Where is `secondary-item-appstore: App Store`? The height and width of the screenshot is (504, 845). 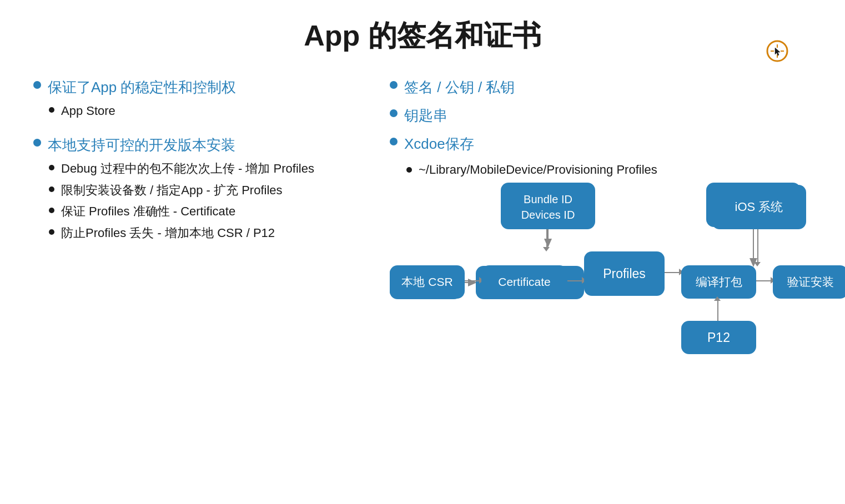
secondary-item-appstore: App Store is located at coordinates (203, 111).